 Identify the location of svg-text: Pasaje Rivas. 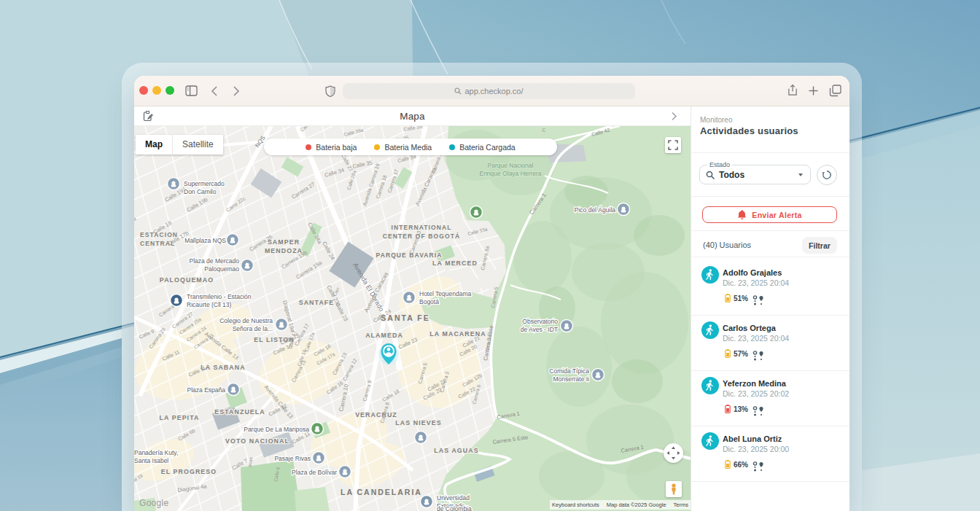
(292, 459).